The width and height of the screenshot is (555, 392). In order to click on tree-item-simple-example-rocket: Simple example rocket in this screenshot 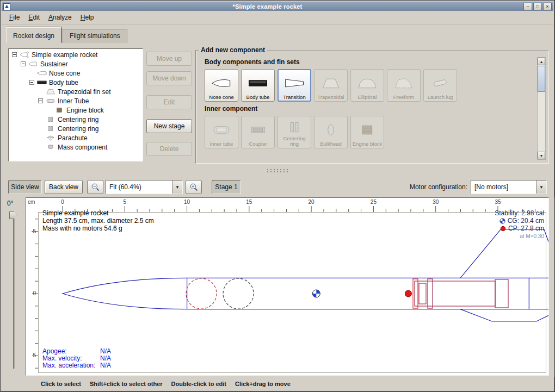, I will do `click(76, 54)`.